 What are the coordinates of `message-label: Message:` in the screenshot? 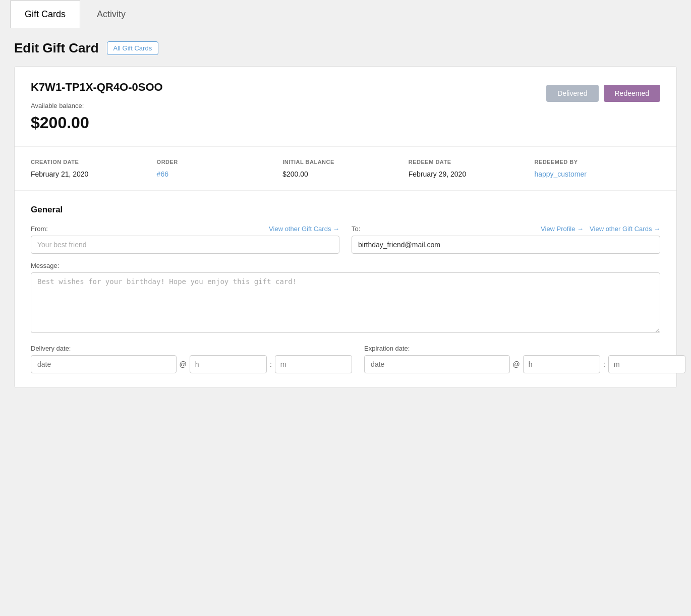 It's located at (45, 265).